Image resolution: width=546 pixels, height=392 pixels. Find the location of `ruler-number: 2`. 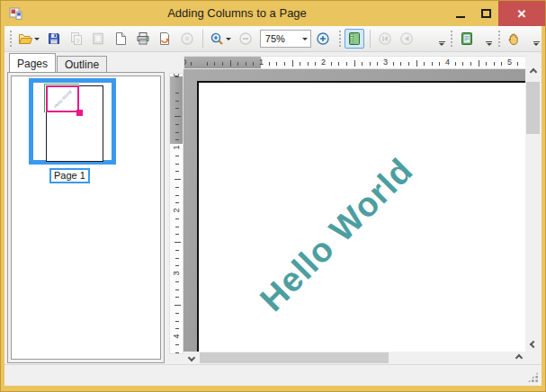

ruler-number: 2 is located at coordinates (324, 62).